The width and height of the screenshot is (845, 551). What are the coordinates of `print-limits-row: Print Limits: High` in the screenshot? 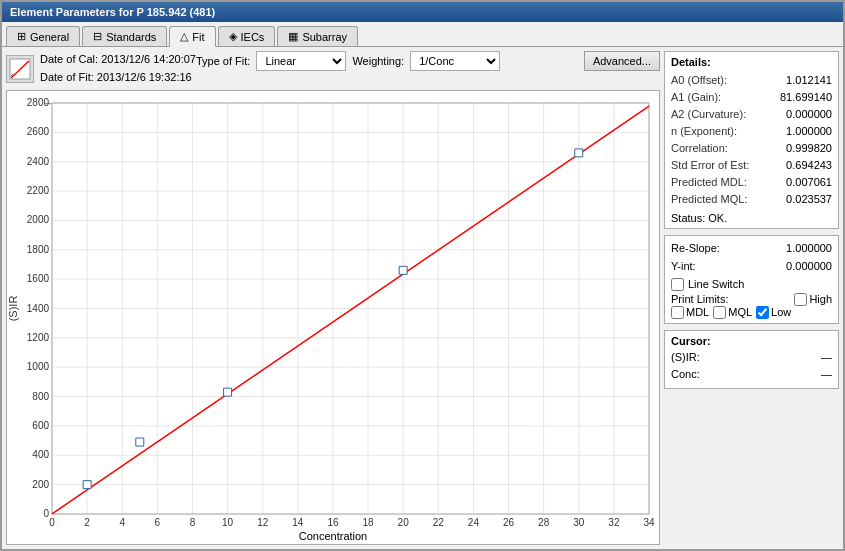 It's located at (752, 300).